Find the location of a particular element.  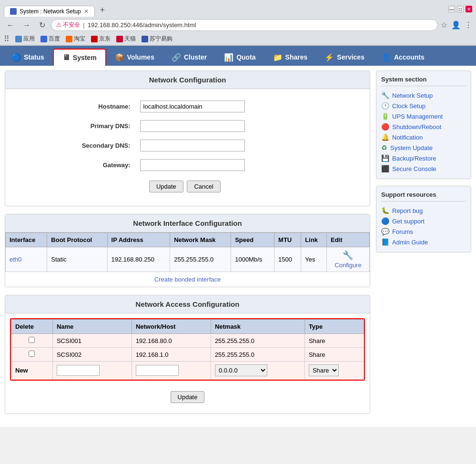

col-edit: Edit is located at coordinates (348, 240).